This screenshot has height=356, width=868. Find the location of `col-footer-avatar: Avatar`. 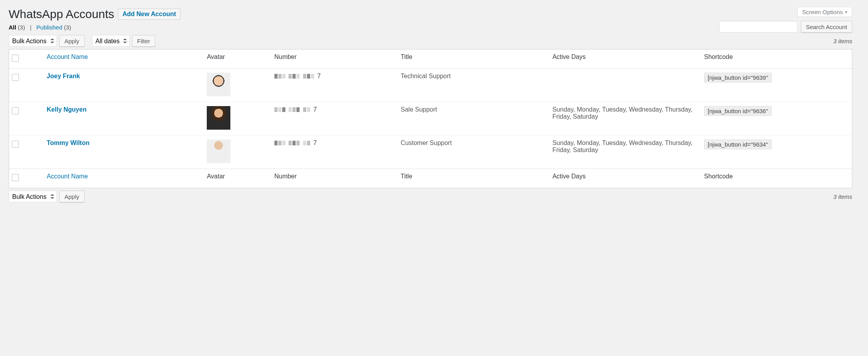

col-footer-avatar: Avatar is located at coordinates (237, 178).